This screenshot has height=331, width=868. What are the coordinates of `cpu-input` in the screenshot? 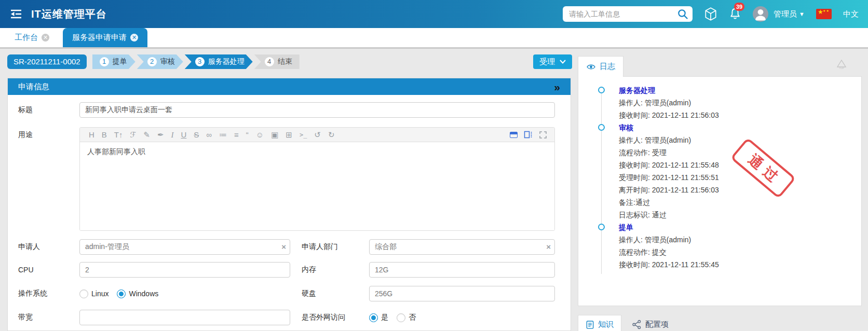 It's located at (185, 270).